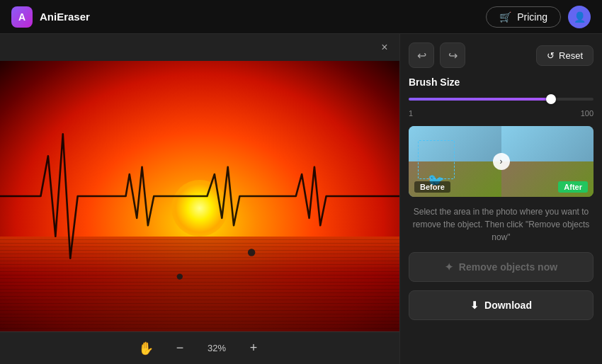 The image size is (602, 364). I want to click on undo-button: ↩, so click(421, 55).